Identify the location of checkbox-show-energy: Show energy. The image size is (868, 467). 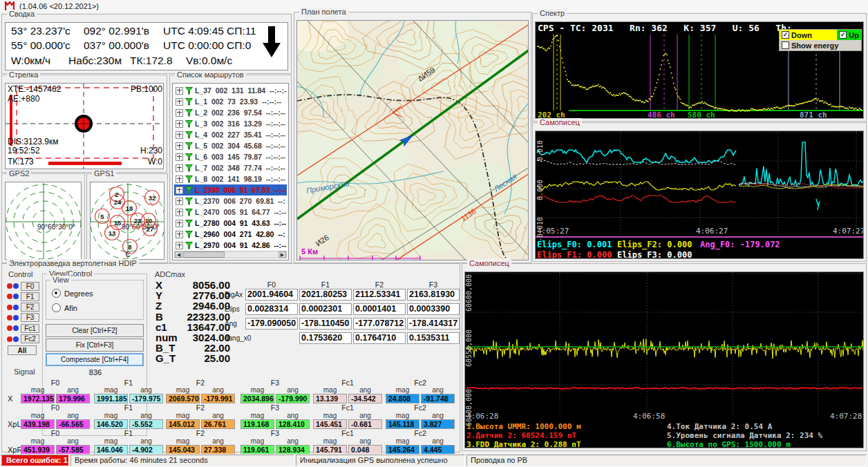
(810, 46).